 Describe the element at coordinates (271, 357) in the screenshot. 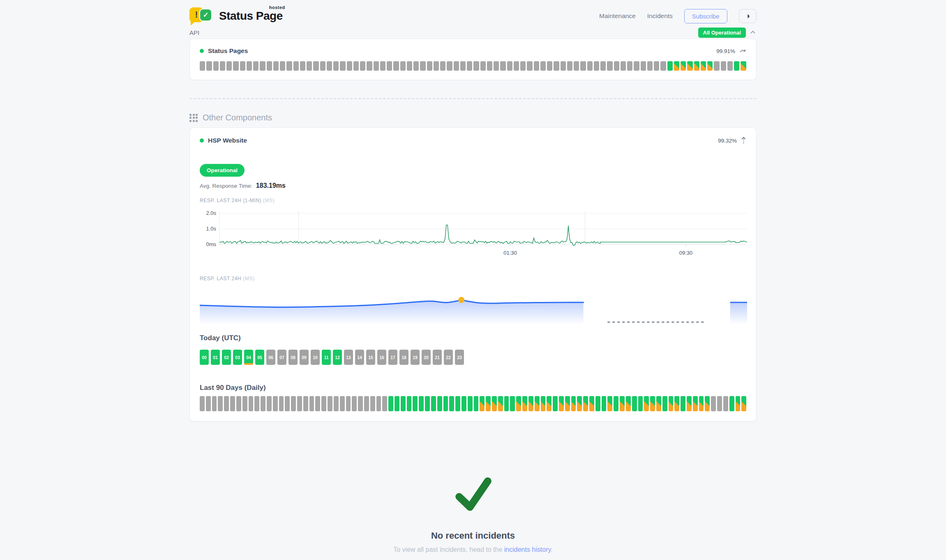

I see `hour-block-06: 06` at that location.